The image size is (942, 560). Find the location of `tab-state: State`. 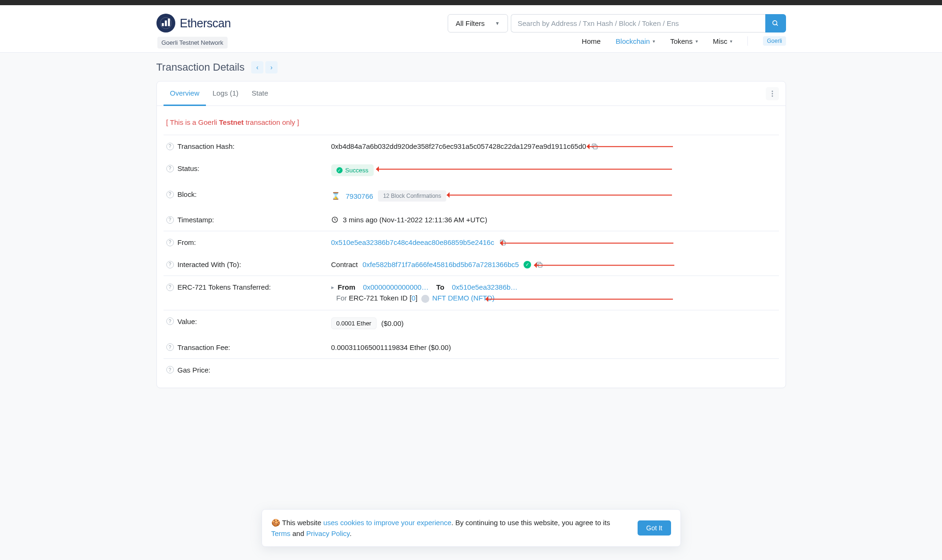

tab-state: State is located at coordinates (260, 94).